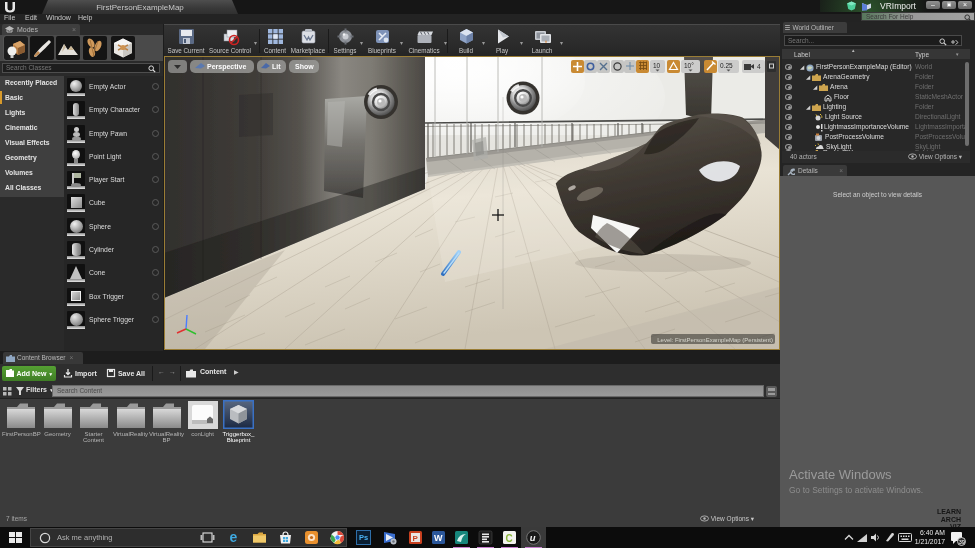  I want to click on svg-text: 0.25, so click(726, 66).